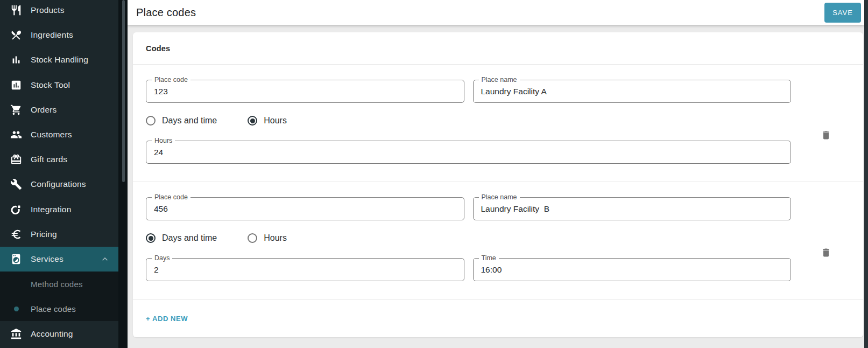 The image size is (868, 348). Describe the element at coordinates (59, 333) in the screenshot. I see `sidebar-item-accounting: Accounting` at that location.